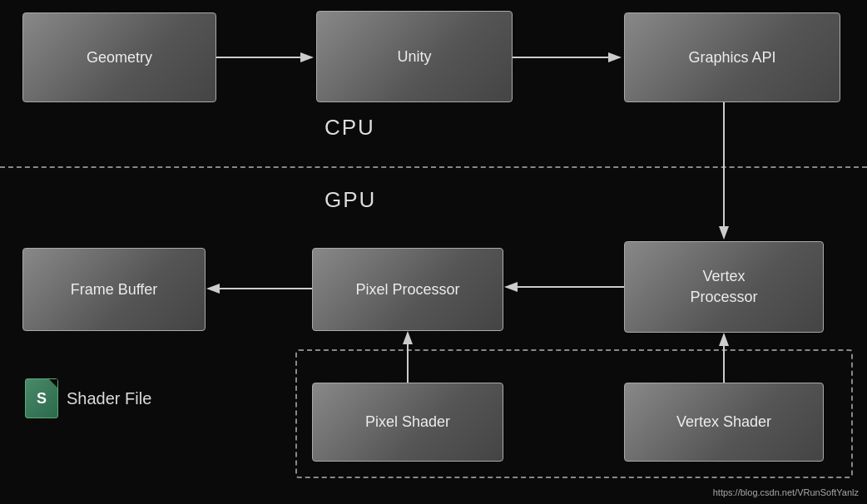  Describe the element at coordinates (414, 57) in the screenshot. I see `unity-label: Unity` at that location.